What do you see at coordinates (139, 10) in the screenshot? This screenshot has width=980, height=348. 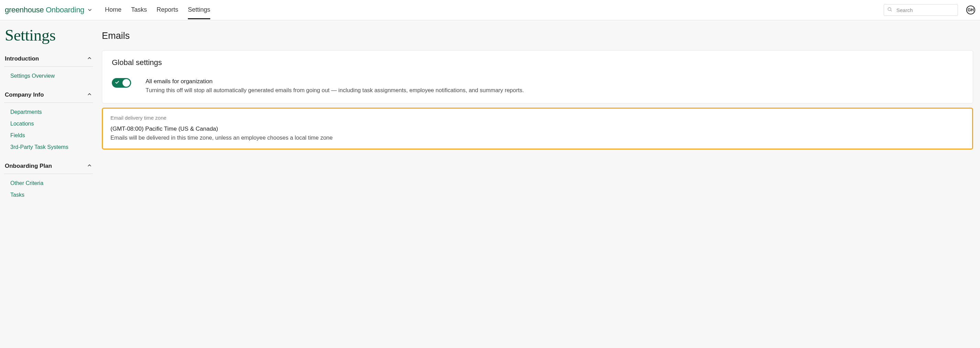 I see `nav-tasks: Tasks` at bounding box center [139, 10].